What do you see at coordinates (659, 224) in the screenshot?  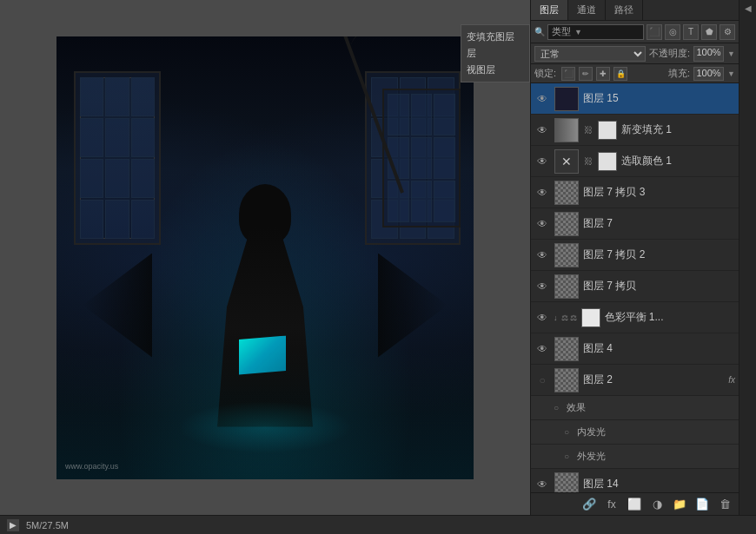 I see `layer-name-7: 图层 7` at bounding box center [659, 224].